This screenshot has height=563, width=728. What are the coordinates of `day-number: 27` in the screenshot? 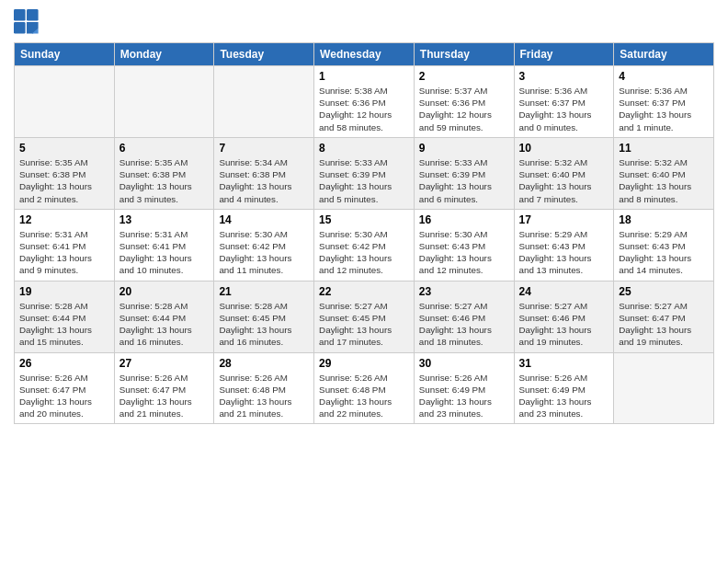 It's located at (165, 363).